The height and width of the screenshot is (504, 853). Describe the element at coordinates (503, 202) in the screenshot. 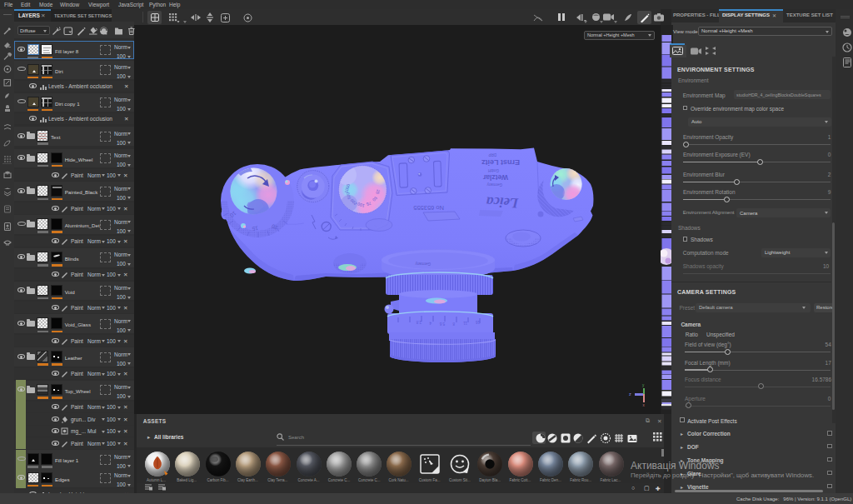

I see `svg-text: Leica` at that location.